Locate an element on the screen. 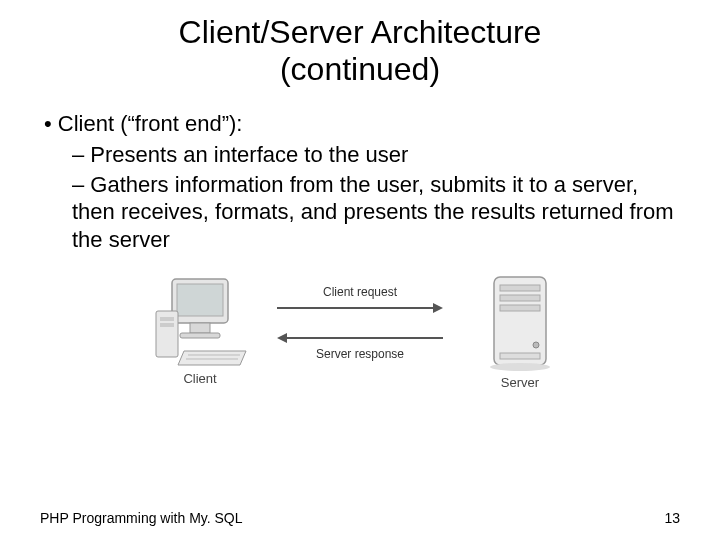 The image size is (720, 540). title-line-1: Client/Server Architecture is located at coordinates (360, 32).